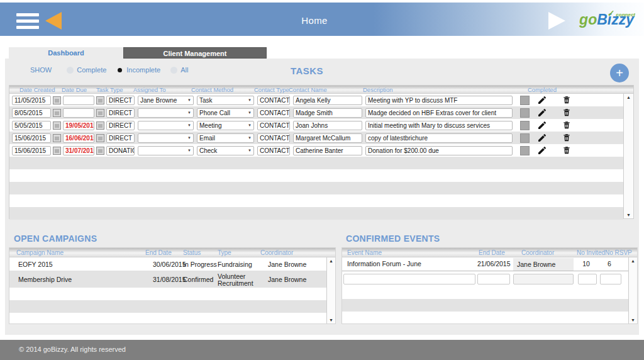 The image size is (644, 360). What do you see at coordinates (619, 73) in the screenshot?
I see `add-task-button: +` at bounding box center [619, 73].